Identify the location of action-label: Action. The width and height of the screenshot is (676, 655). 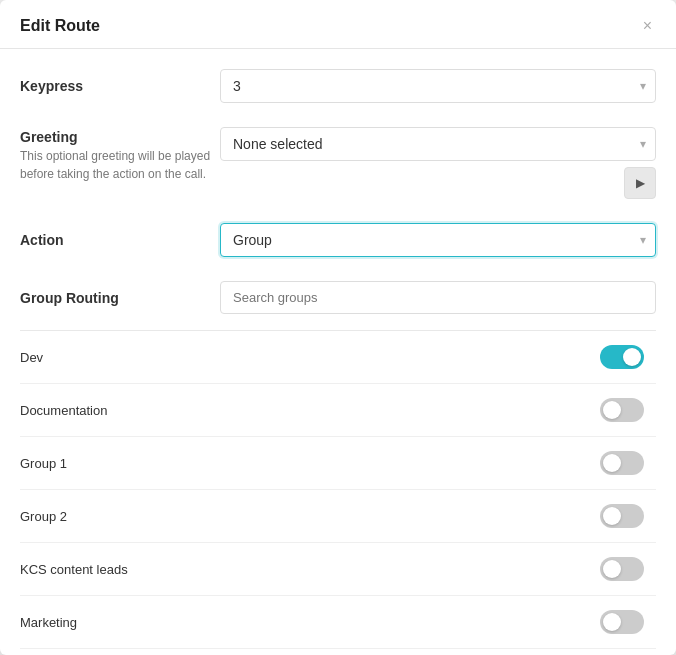
(120, 240).